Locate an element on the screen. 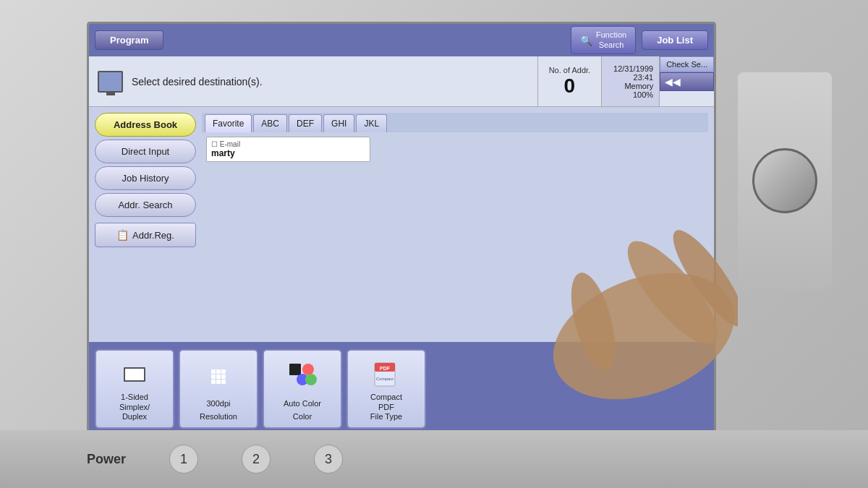 The image size is (868, 488). addr-reg-icon: 📋 is located at coordinates (123, 235).